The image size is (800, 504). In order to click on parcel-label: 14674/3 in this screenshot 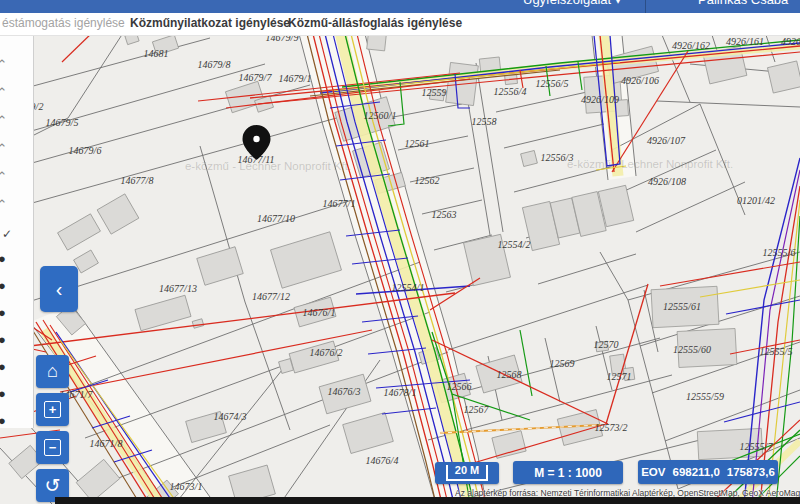, I will do `click(230, 416)`.